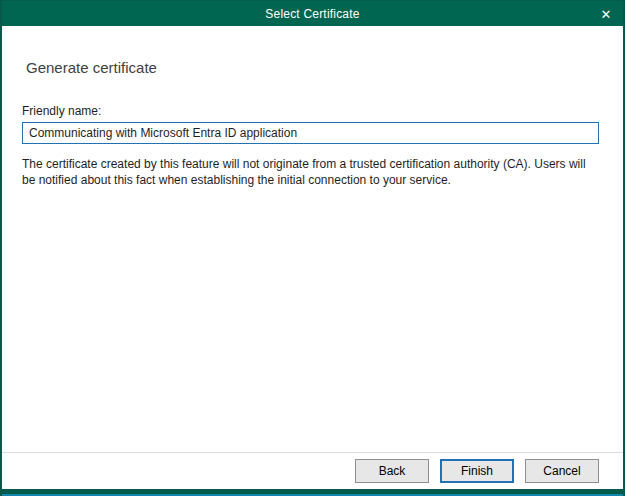 The image size is (625, 496). What do you see at coordinates (562, 471) in the screenshot?
I see `cancel-button: Cancel` at bounding box center [562, 471].